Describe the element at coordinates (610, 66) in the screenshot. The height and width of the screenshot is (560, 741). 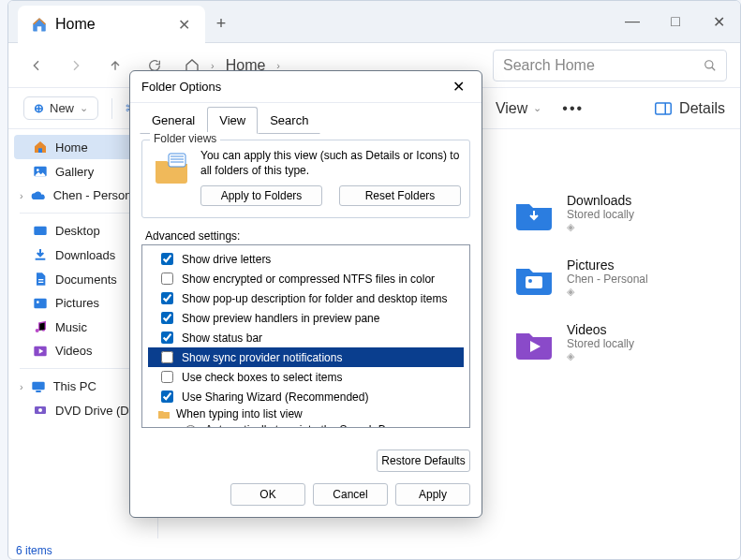
I see `search-box: Search Home` at that location.